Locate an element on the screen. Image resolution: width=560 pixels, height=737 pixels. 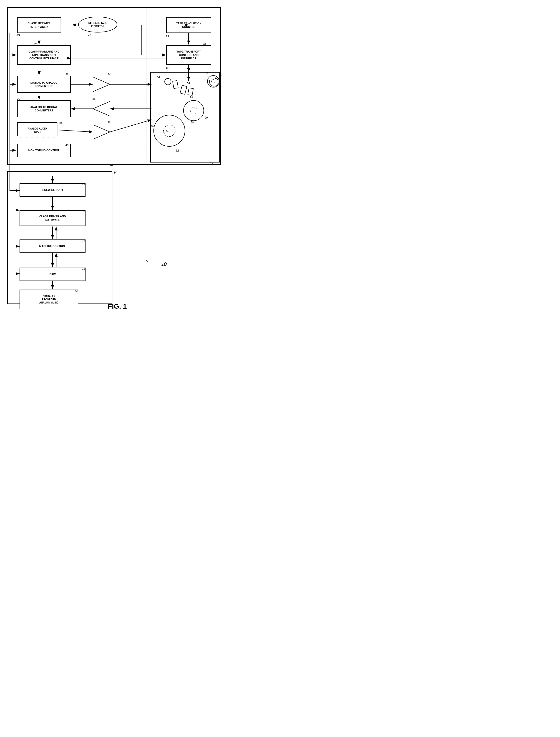
ref-10-arrow: ↘ is located at coordinates (147, 261).